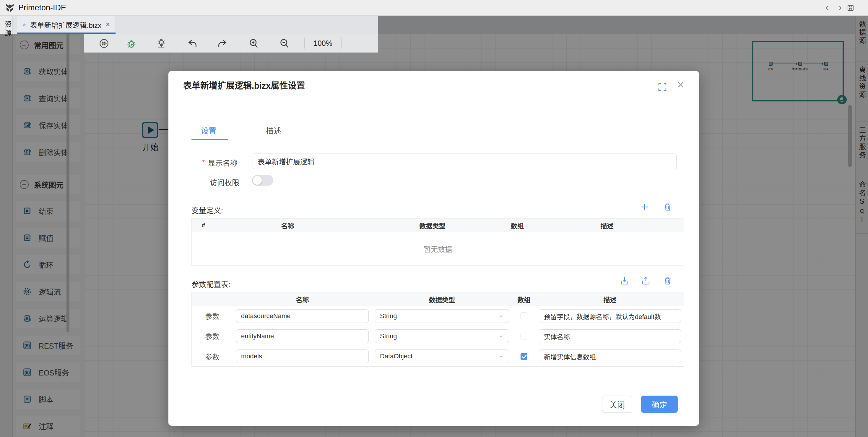  What do you see at coordinates (231, 43) in the screenshot?
I see `canvas-toolbar: 100%` at bounding box center [231, 43].